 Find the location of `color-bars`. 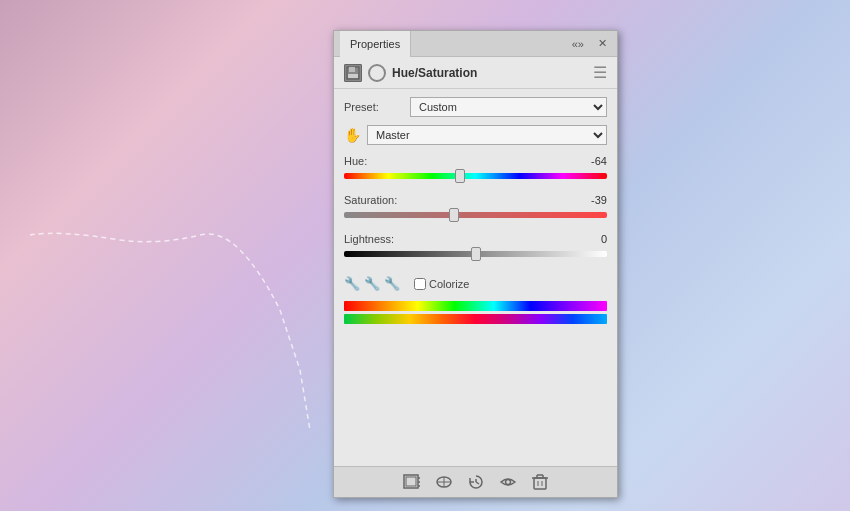

color-bars is located at coordinates (476, 312).